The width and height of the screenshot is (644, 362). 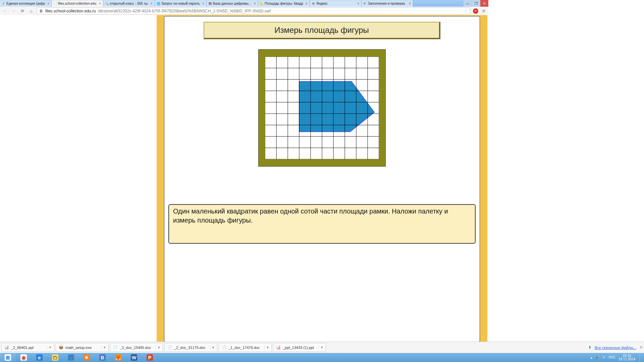 I want to click on browser-tab: ЯЯндекс×, so click(x=336, y=3).